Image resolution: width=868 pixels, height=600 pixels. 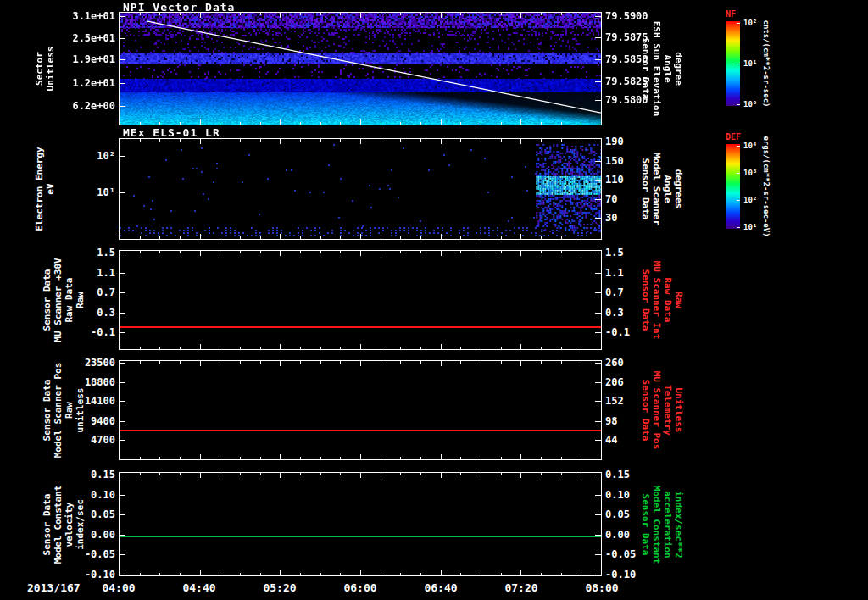 What do you see at coordinates (615, 253) in the screenshot?
I see `y-tick-label: 1.5` at bounding box center [615, 253].